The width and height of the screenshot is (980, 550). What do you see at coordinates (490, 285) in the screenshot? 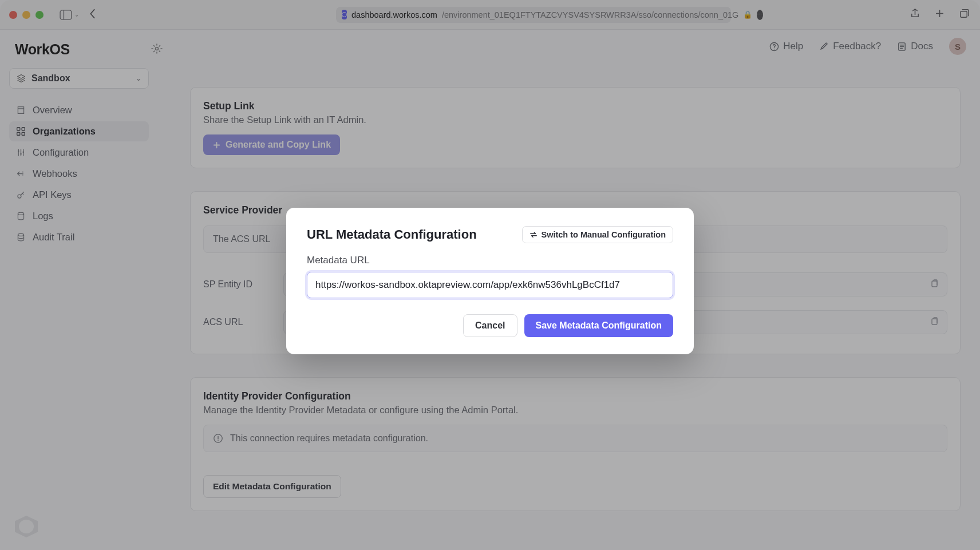
I see `metadata-url-input` at bounding box center [490, 285].